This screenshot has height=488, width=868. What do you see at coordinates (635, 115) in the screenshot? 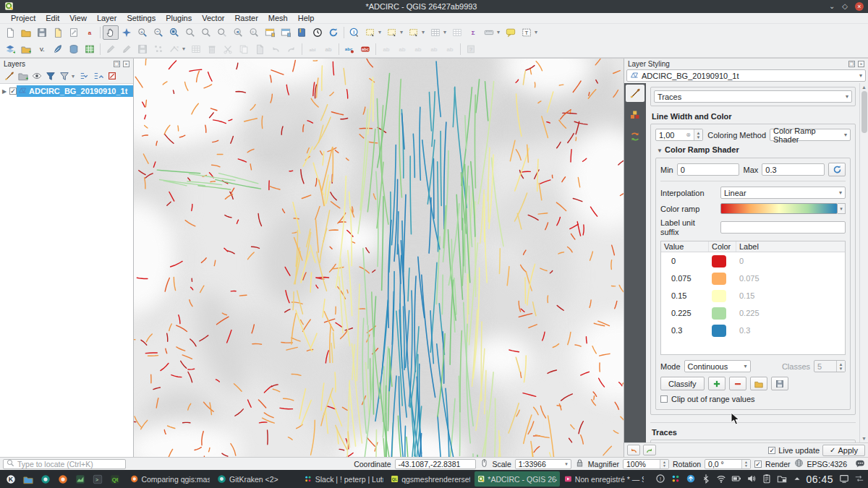
I see `3d-view-tab-icon` at bounding box center [635, 115].